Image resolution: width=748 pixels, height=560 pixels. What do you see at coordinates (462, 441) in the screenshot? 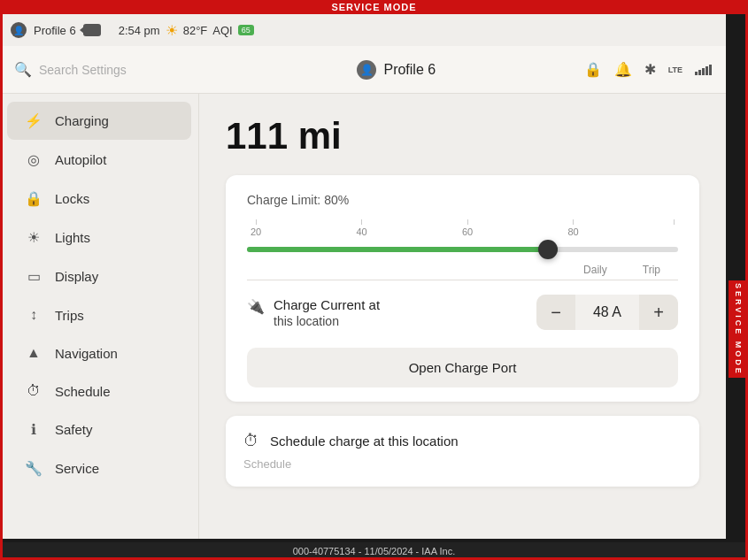
I see `schedule-row: ⏱ Schedule charge at this location` at bounding box center [462, 441].